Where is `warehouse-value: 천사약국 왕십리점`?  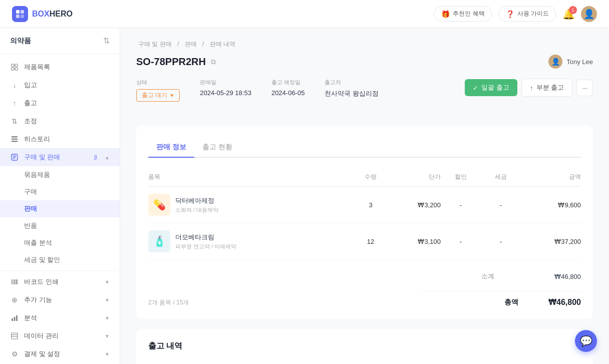
warehouse-value: 천사약국 왕십리점 is located at coordinates (352, 94).